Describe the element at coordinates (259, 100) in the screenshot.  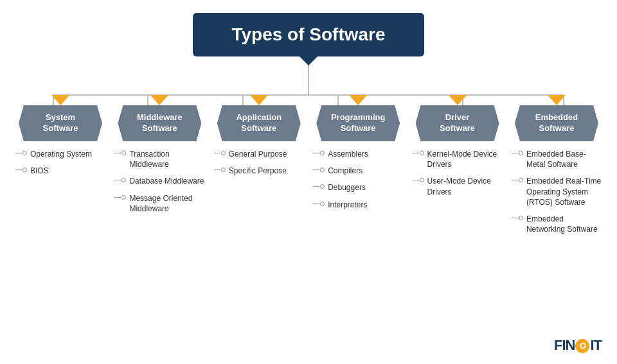
I see `arrow-application` at that location.